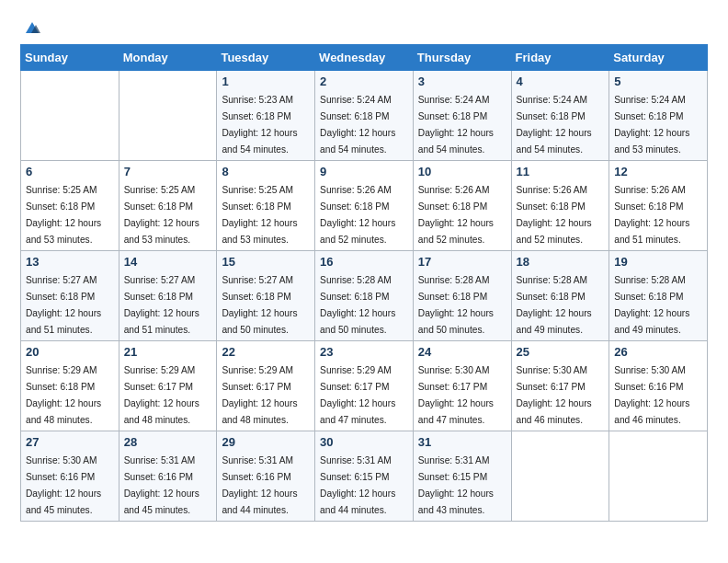  I want to click on day-number: 17, so click(462, 261).